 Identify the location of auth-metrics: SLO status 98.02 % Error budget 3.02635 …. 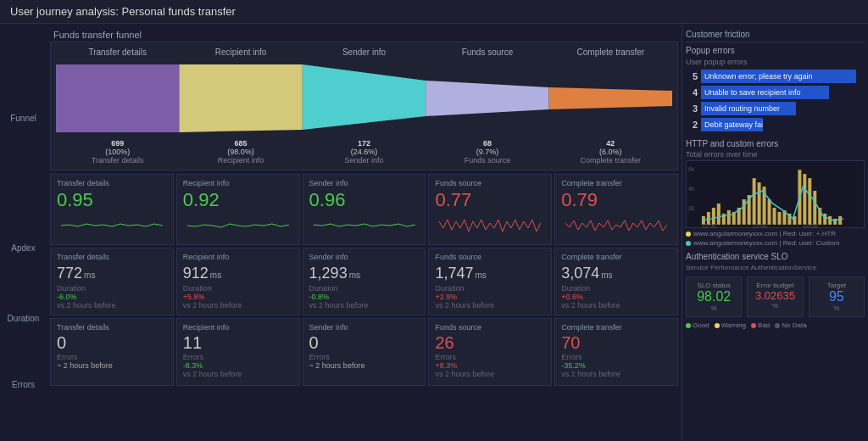
(775, 297).